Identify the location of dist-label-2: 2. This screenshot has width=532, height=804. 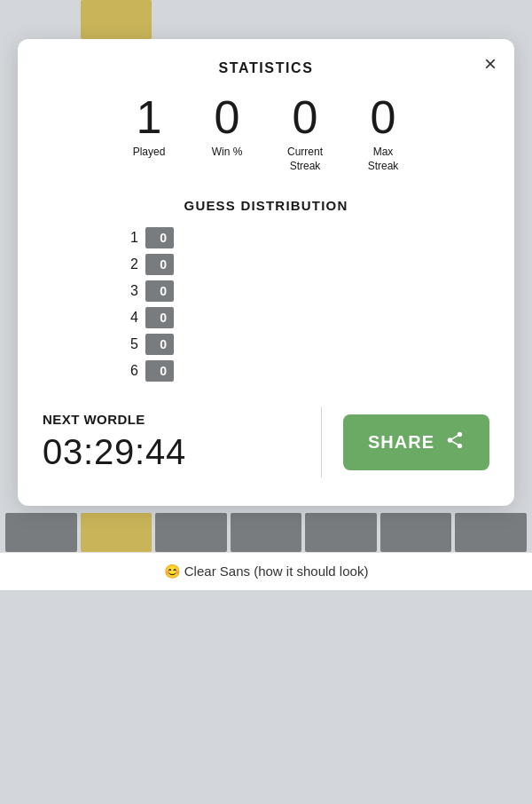
(131, 264).